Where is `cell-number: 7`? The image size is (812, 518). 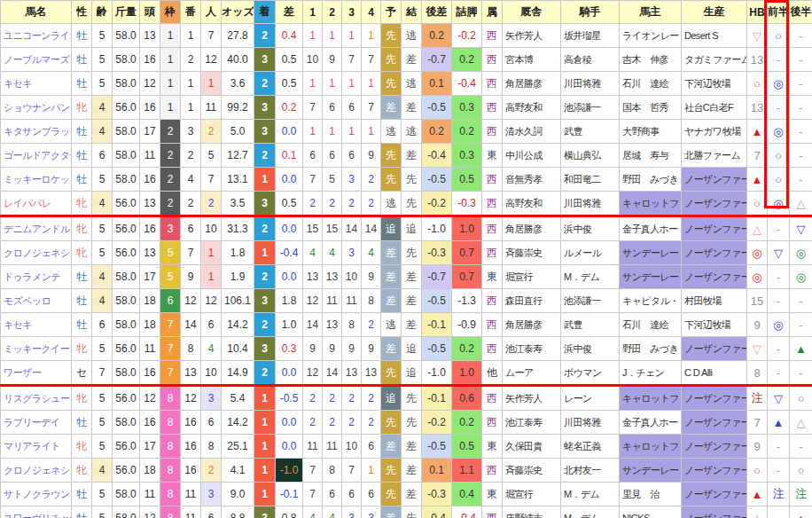 cell-number: 7 is located at coordinates (191, 254).